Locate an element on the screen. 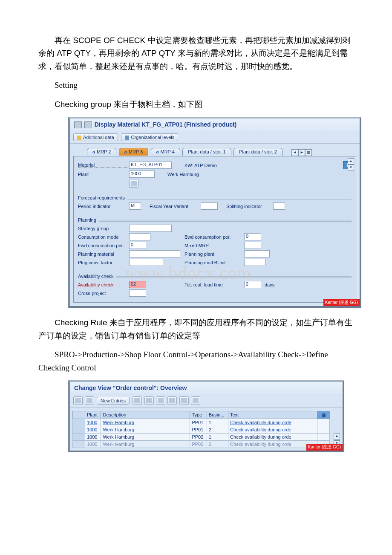  sap2-title: Change View "Order control": Overview is located at coordinates (206, 388).